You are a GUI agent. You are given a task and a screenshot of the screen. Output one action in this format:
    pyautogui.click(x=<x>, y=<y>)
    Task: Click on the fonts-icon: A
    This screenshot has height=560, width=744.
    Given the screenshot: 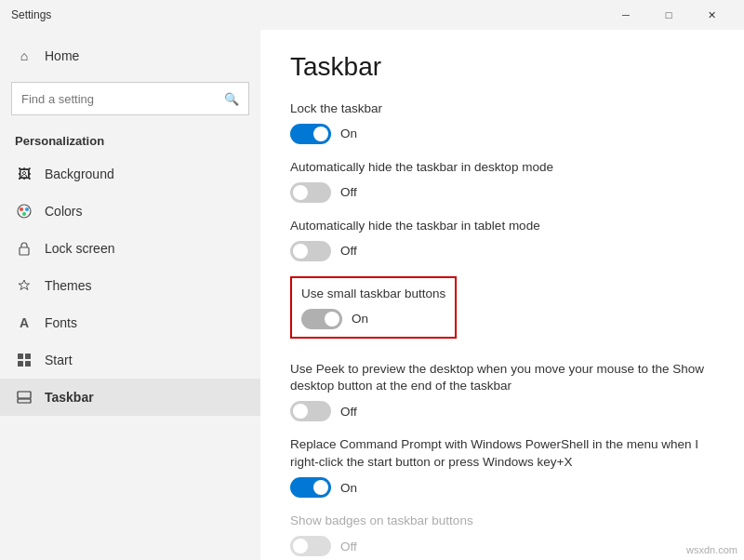 What is the action you would take?
    pyautogui.click(x=24, y=323)
    